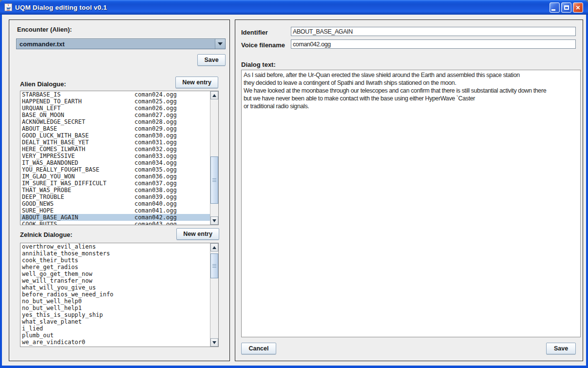 The height and width of the screenshot is (368, 588). What do you see at coordinates (115, 322) in the screenshot?
I see `zelnick-dialogue-row: what_slave_planet` at bounding box center [115, 322].